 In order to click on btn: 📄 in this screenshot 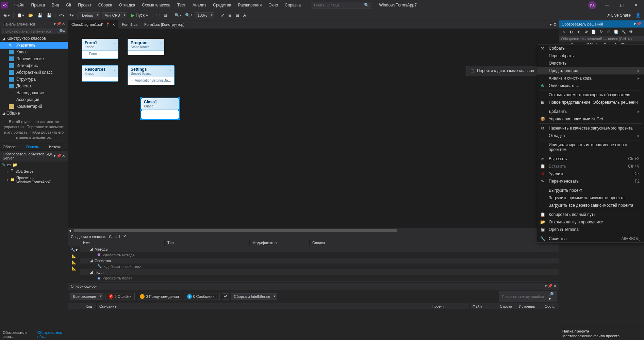, I will do `click(594, 32)`.